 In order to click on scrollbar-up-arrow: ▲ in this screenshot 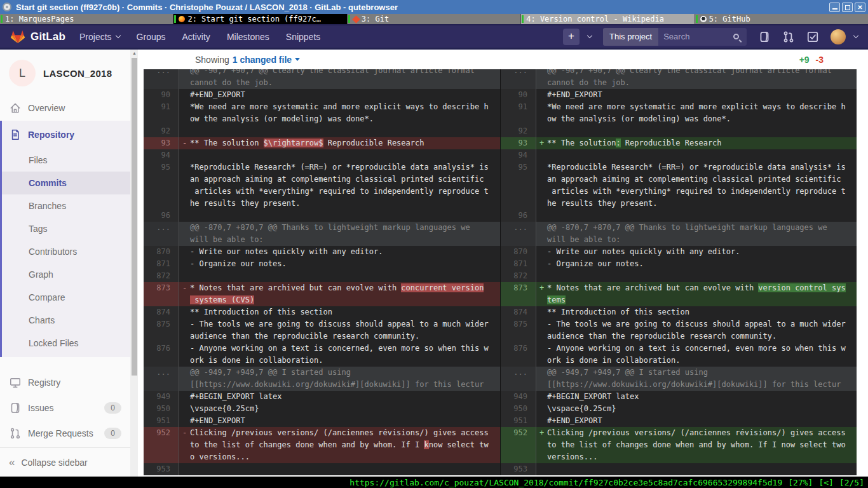, I will do `click(135, 53)`.